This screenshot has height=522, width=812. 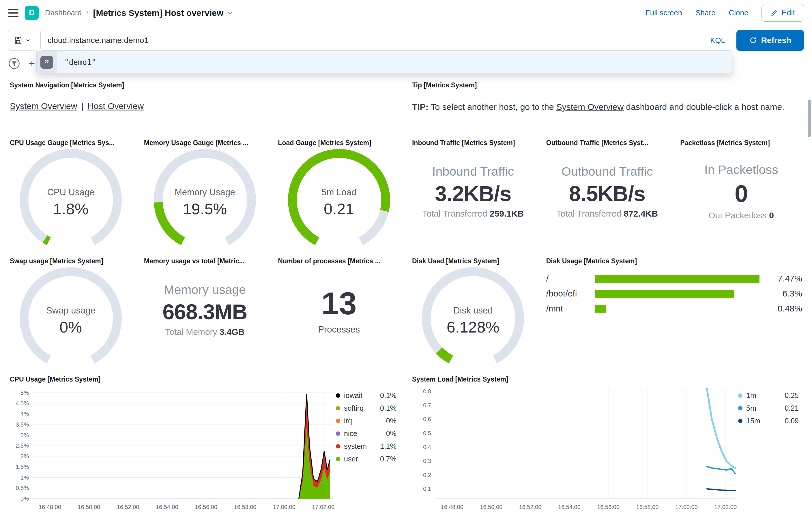 I want to click on panel-title: Tip [Metrics System], so click(x=607, y=85).